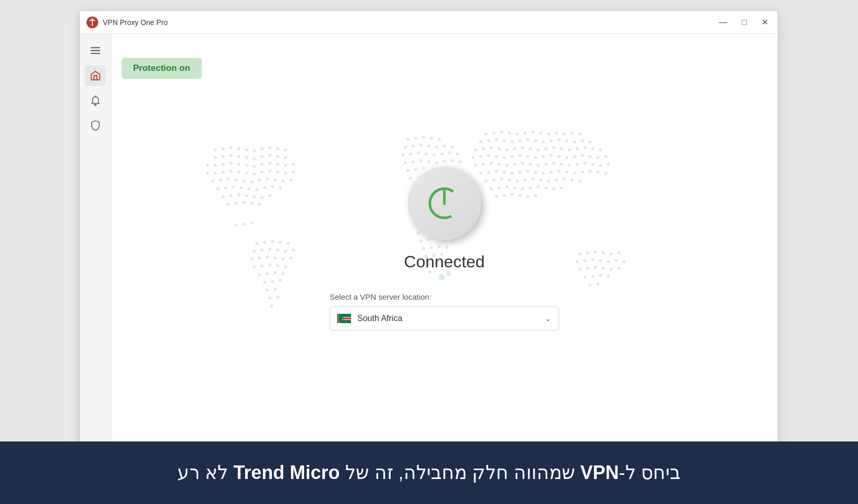  Describe the element at coordinates (444, 203) in the screenshot. I see `power-icon` at that location.